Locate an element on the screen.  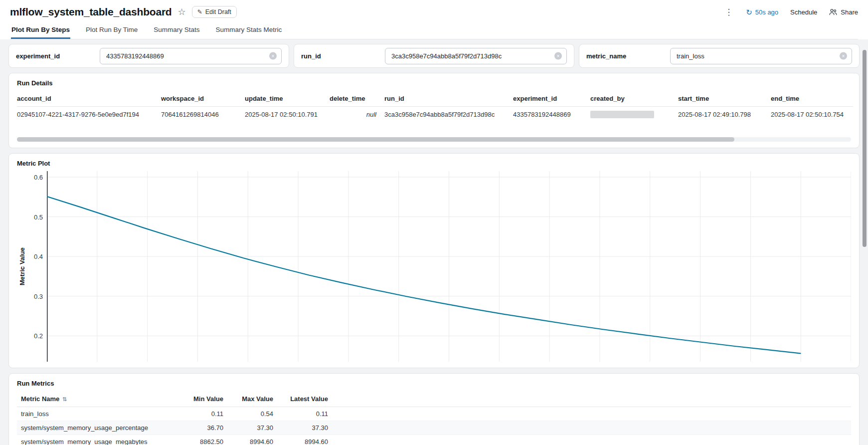
y-tick-label: 0.6 is located at coordinates (38, 177).